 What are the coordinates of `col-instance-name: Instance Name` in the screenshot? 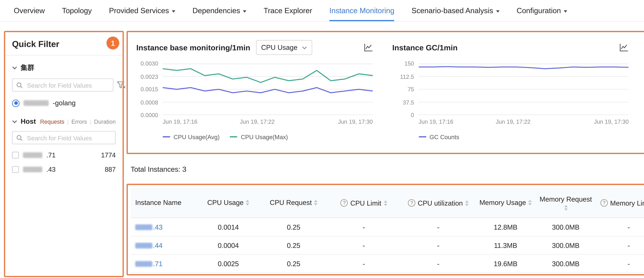 It's located at (163, 203).